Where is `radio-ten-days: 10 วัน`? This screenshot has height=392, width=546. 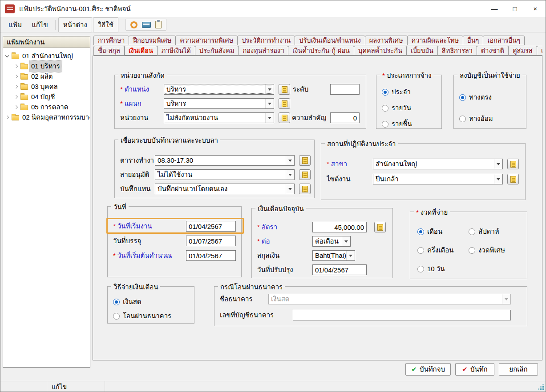
radio-ten-days: 10 วัน is located at coordinates (431, 269).